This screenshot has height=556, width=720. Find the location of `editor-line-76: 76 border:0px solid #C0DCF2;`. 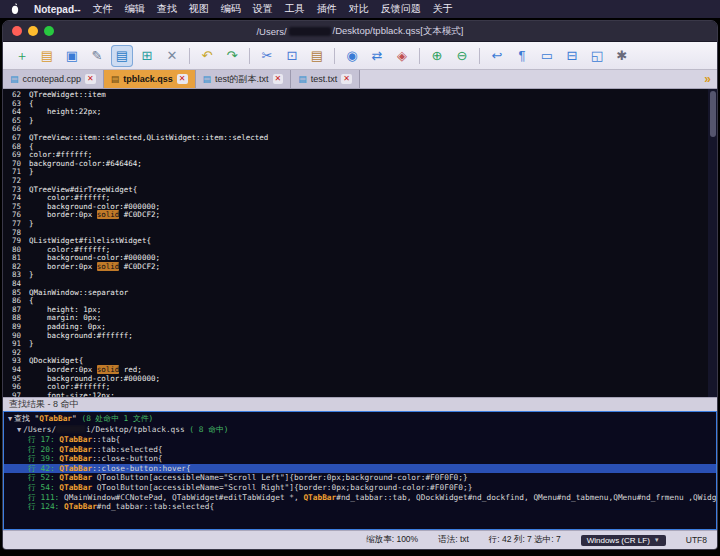

editor-line-76: 76 border:0px solid #C0DCF2; is located at coordinates (354, 216).